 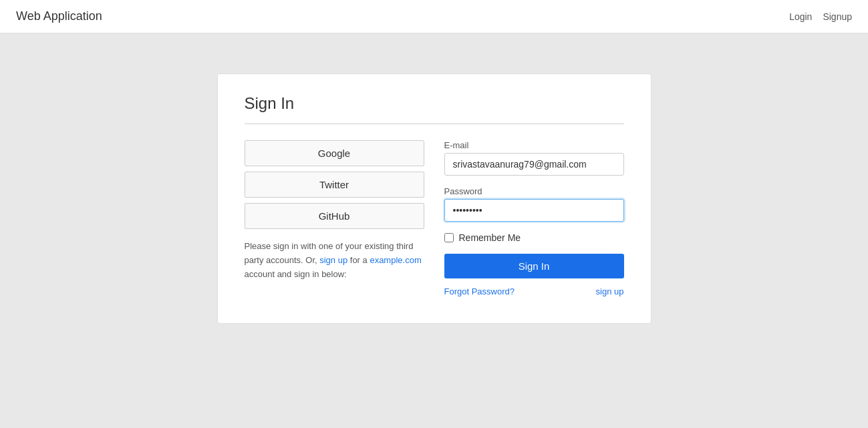 What do you see at coordinates (535, 291) in the screenshot?
I see `signin-footer: Forgot Password? sign up` at bounding box center [535, 291].